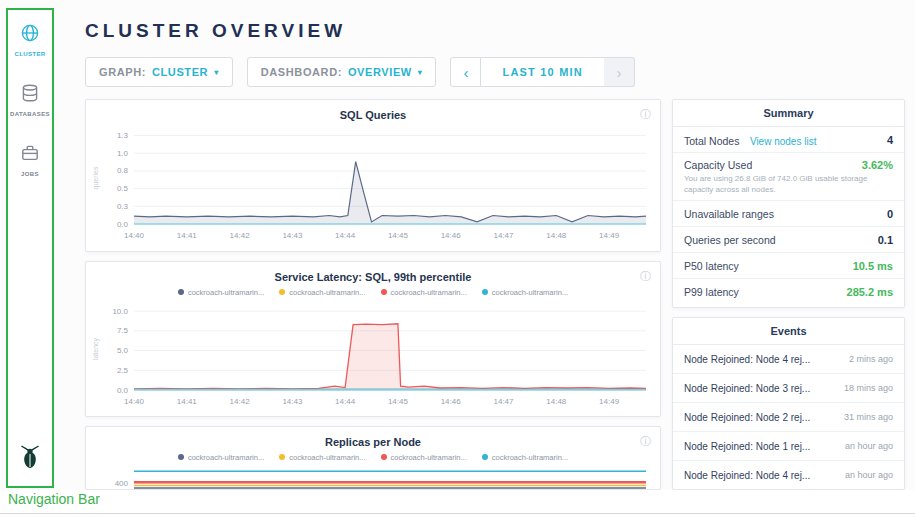 The height and width of the screenshot is (517, 915). Describe the element at coordinates (30, 100) in the screenshot. I see `sidebar-item-databases: DATABASES` at that location.